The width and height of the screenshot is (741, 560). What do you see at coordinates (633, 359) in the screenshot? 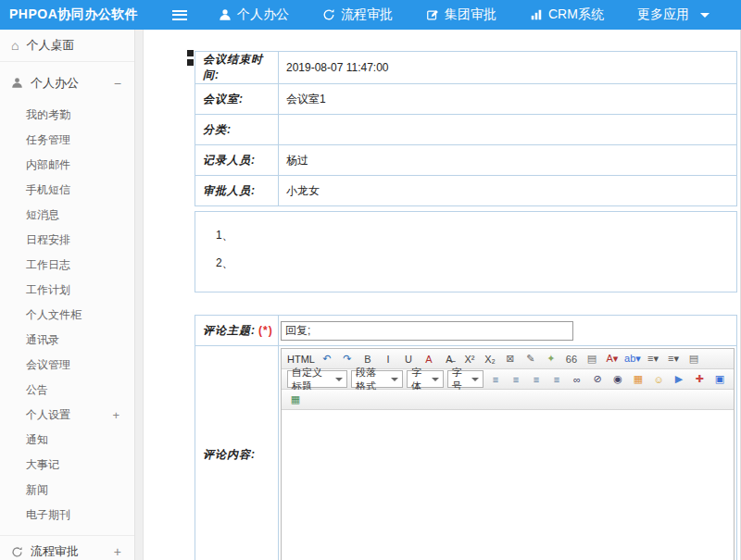
I see `highlight-dropdown: ab▾` at bounding box center [633, 359].